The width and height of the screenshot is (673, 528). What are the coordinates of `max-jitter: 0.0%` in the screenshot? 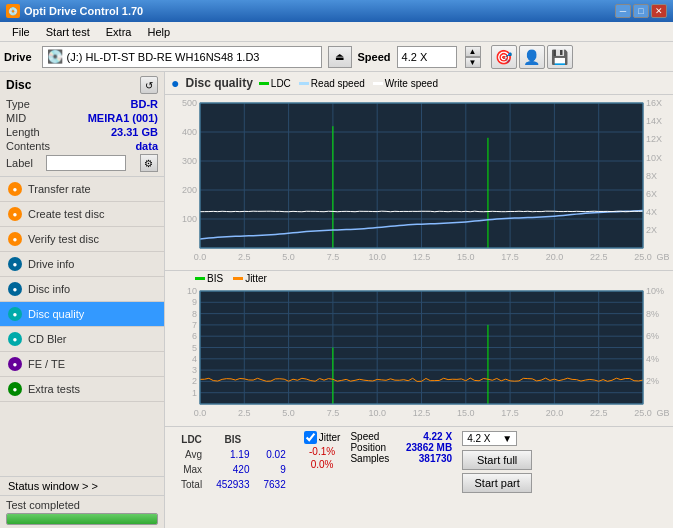 It's located at (322, 464).